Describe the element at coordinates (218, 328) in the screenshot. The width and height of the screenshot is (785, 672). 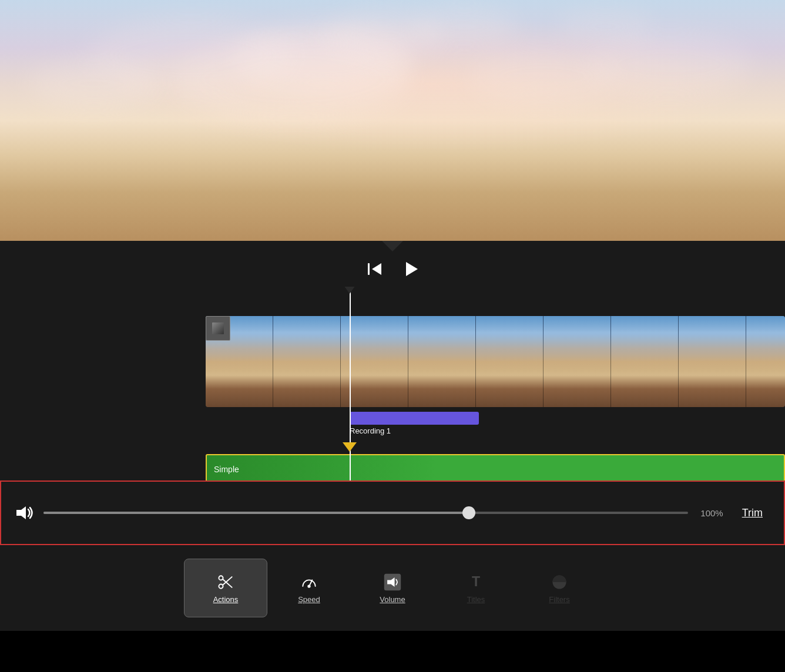
I see `first-frame-thumbnail` at that location.